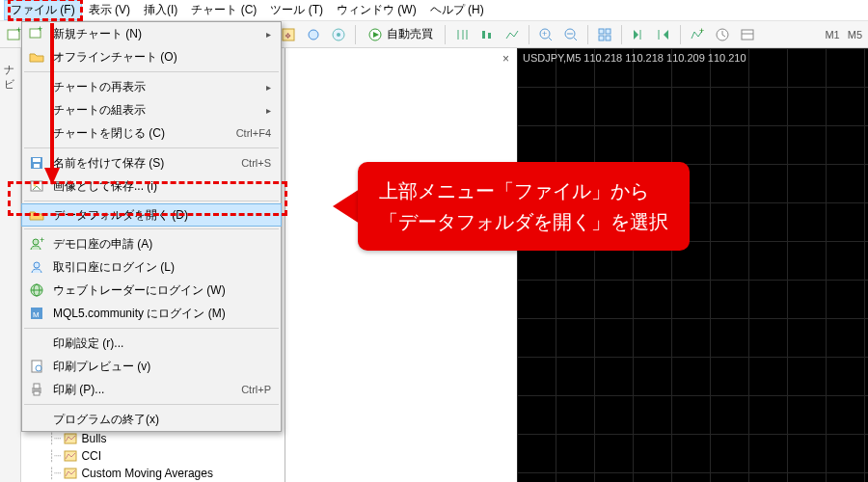 The width and height of the screenshot is (868, 482). Describe the element at coordinates (151, 267) in the screenshot. I see `menu-item-login-account: 取引口座にログイン (L)` at that location.